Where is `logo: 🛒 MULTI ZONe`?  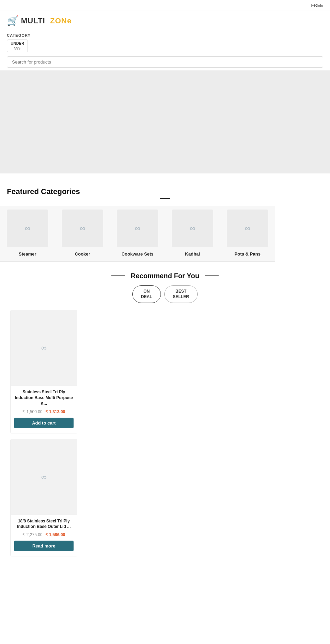
logo: 🛒 MULTI ZONe is located at coordinates (39, 21).